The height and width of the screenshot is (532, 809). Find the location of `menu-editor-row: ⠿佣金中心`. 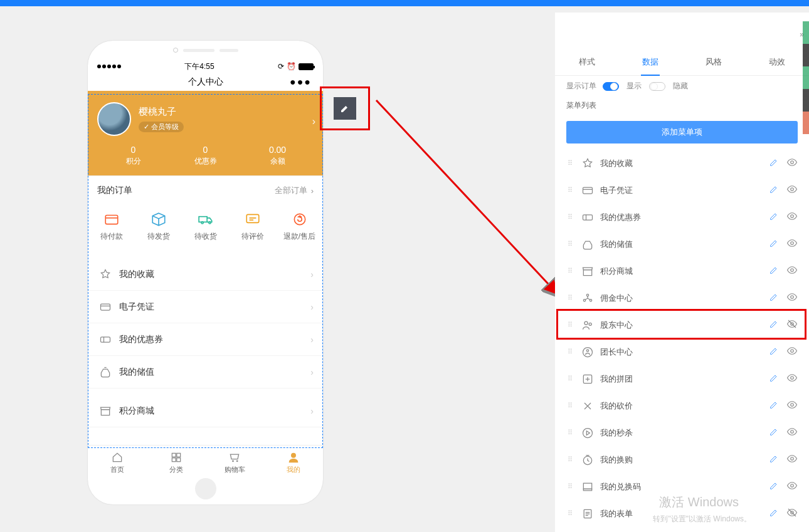

menu-editor-row: ⠿佣金中心 is located at coordinates (682, 298).